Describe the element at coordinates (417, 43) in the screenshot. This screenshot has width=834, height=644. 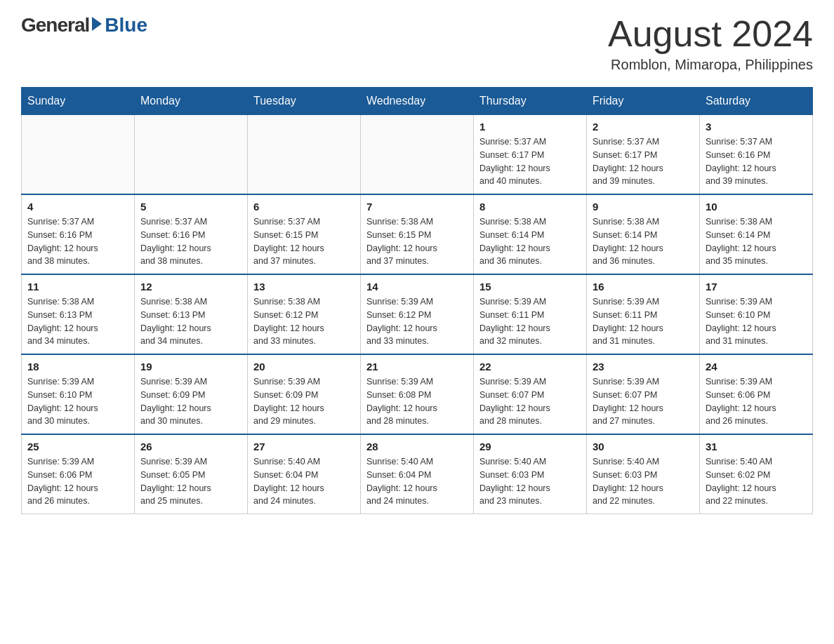
I see `page-header: General Blue August 2024 Romblon, Mimaro…` at that location.